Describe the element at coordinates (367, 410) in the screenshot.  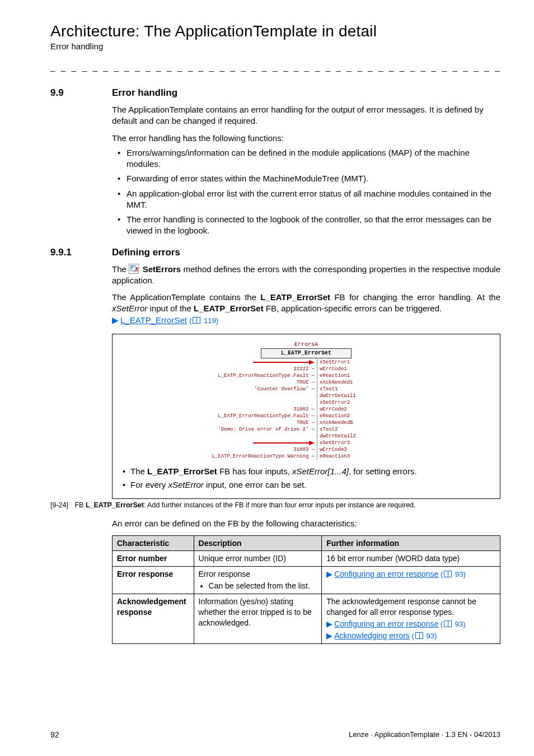
I see `fb-pin-name: wErrCode2` at that location.